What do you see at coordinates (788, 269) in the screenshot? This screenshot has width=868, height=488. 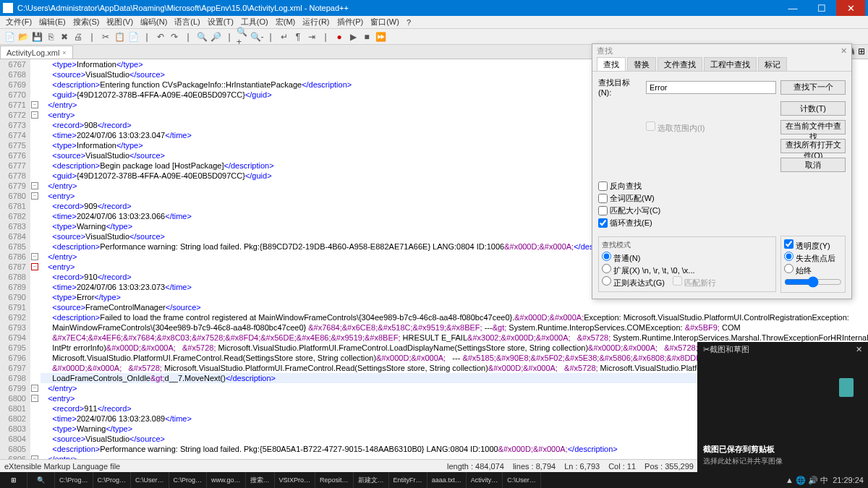 I see `trans-always-radio` at bounding box center [788, 269].